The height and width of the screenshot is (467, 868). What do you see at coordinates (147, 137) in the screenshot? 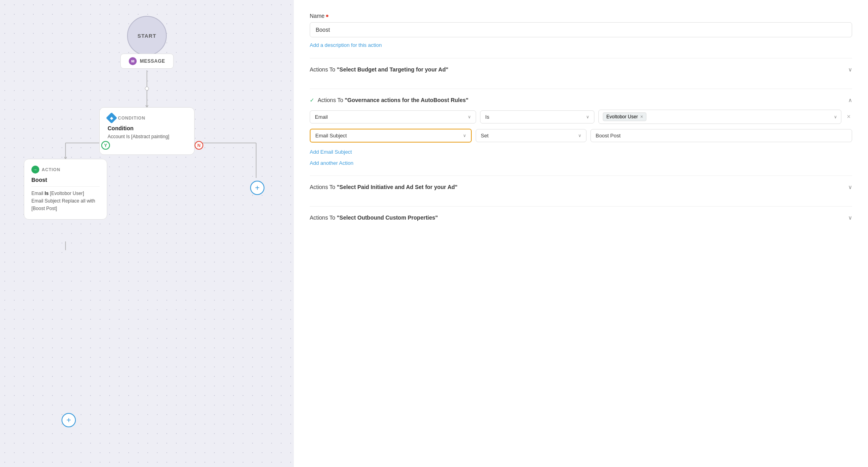
I see `condition-text: Account Is [Abstract painting]` at bounding box center [147, 137].